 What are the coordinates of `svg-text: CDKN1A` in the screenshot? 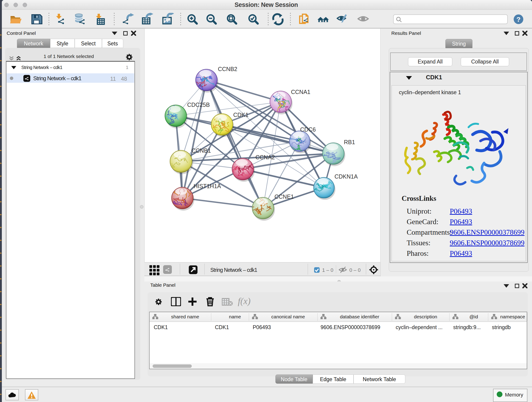 It's located at (346, 177).